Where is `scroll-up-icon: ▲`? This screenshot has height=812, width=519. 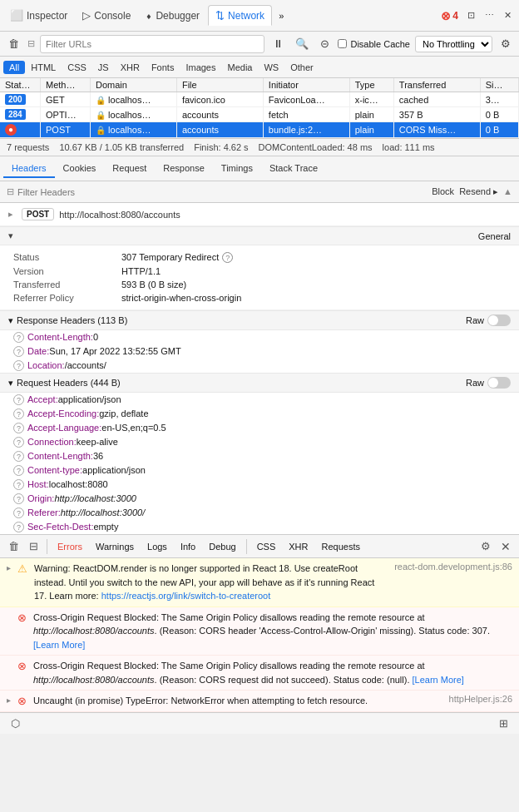 scroll-up-icon: ▲ is located at coordinates (507, 191).